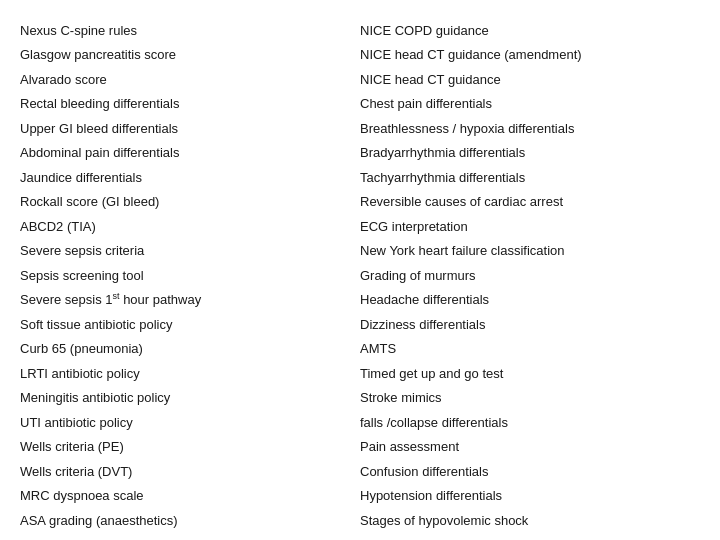 The width and height of the screenshot is (720, 540). Describe the element at coordinates (190, 178) in the screenshot. I see `list-item: Jaundice differentials` at that location.